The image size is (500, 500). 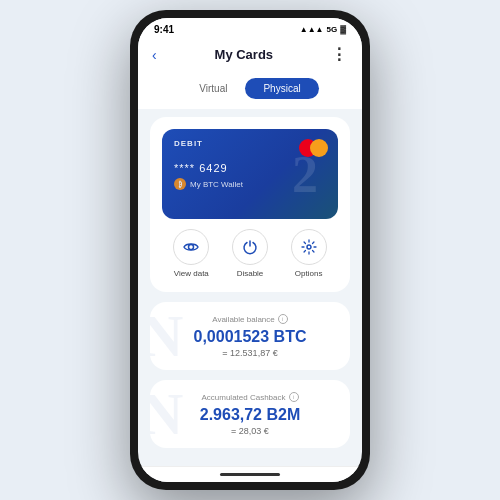 I want to click on options-icon, so click(x=309, y=247).